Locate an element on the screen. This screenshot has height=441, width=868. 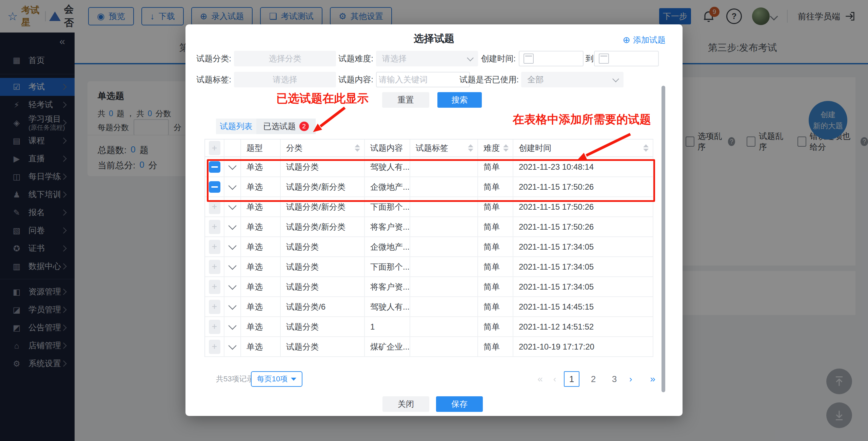
used-select: 全部 is located at coordinates (572, 80).